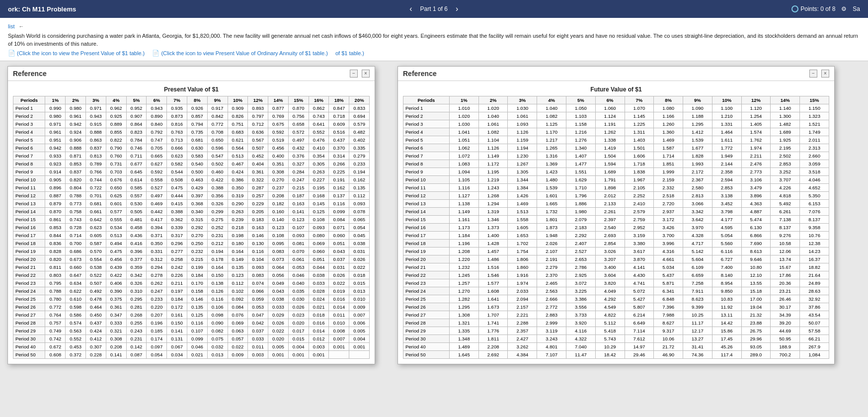 This screenshot has width=868, height=417. What do you see at coordinates (177, 259) in the screenshot?
I see `pv-value: 0.258` at bounding box center [177, 259].